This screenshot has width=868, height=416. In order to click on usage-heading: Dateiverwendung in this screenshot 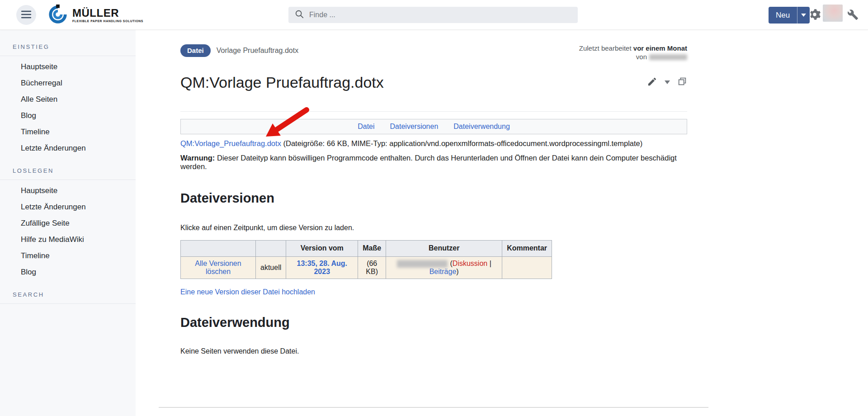, I will do `click(434, 323)`.